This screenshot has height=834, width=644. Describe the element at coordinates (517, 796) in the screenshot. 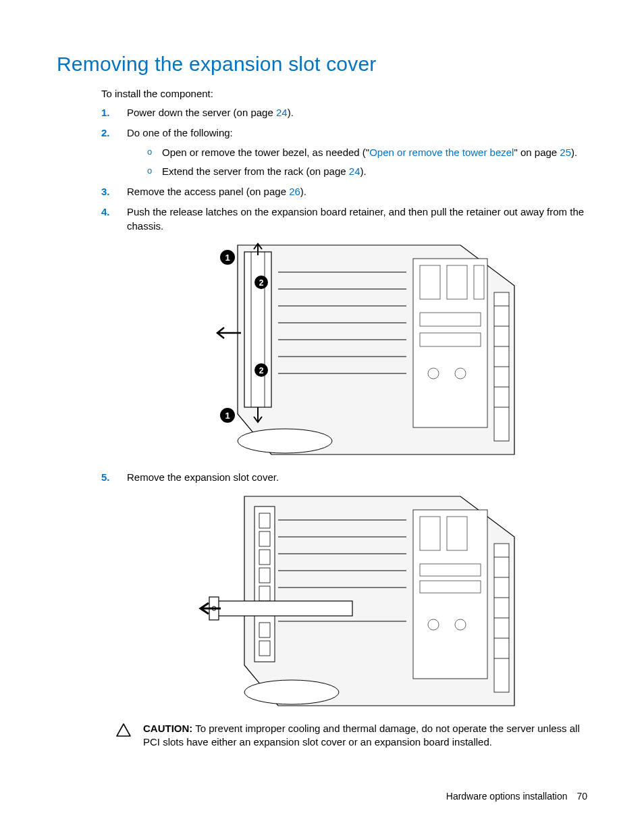

I see `page-footer: Hardware options installation 70` at that location.